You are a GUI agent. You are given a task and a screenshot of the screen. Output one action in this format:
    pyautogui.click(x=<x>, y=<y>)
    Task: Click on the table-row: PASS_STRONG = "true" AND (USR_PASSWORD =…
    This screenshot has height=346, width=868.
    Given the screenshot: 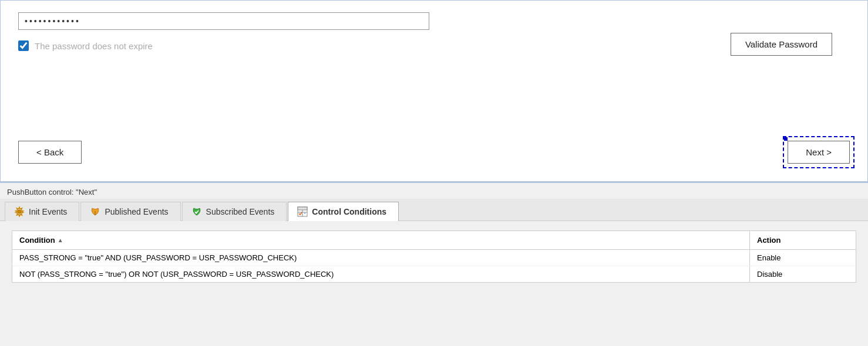 What is the action you would take?
    pyautogui.click(x=434, y=258)
    